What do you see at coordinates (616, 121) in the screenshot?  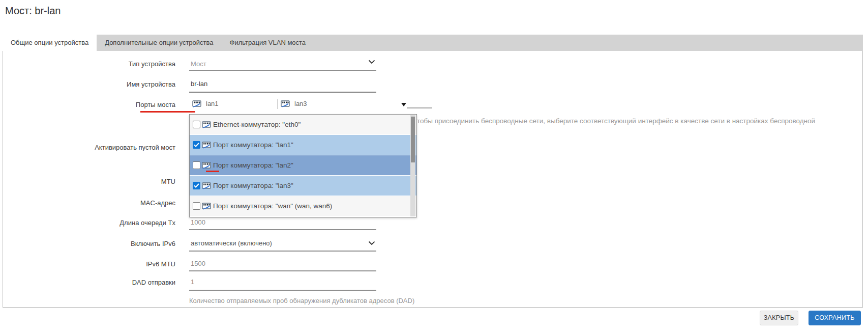 I see `bridge-ports-help-text: тобы присоединить беспроводные сети, выб…` at bounding box center [616, 121].